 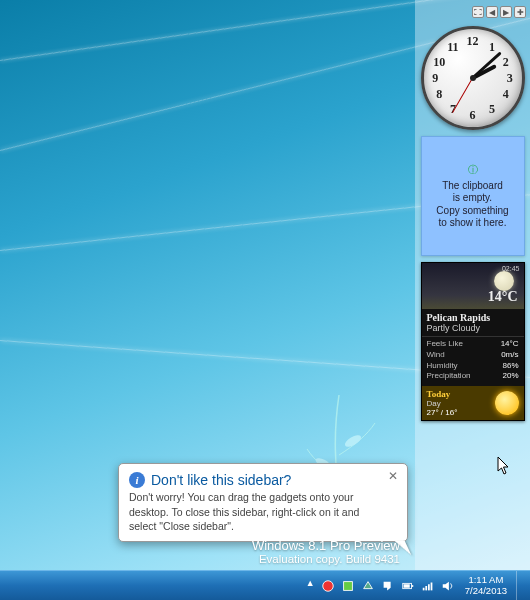 I want to click on today-sub: Day, so click(x=442, y=404).